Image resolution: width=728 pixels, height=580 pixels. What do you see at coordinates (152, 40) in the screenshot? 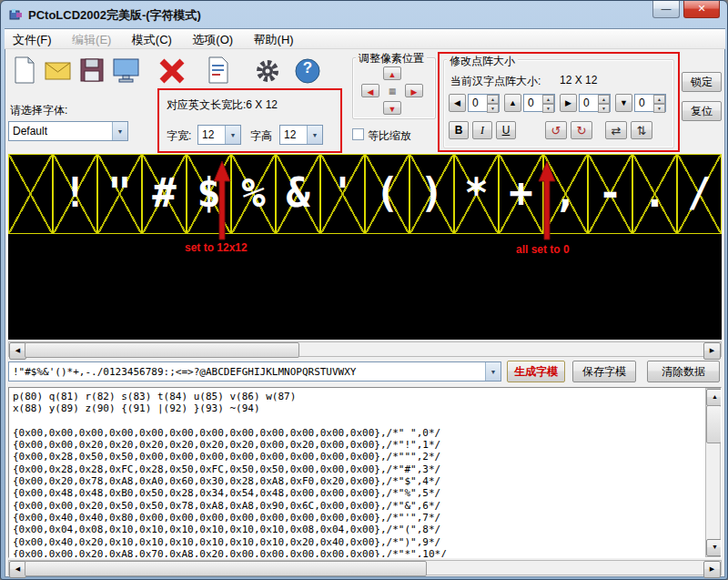
I see `menu-mode: 模式(C)` at bounding box center [152, 40].